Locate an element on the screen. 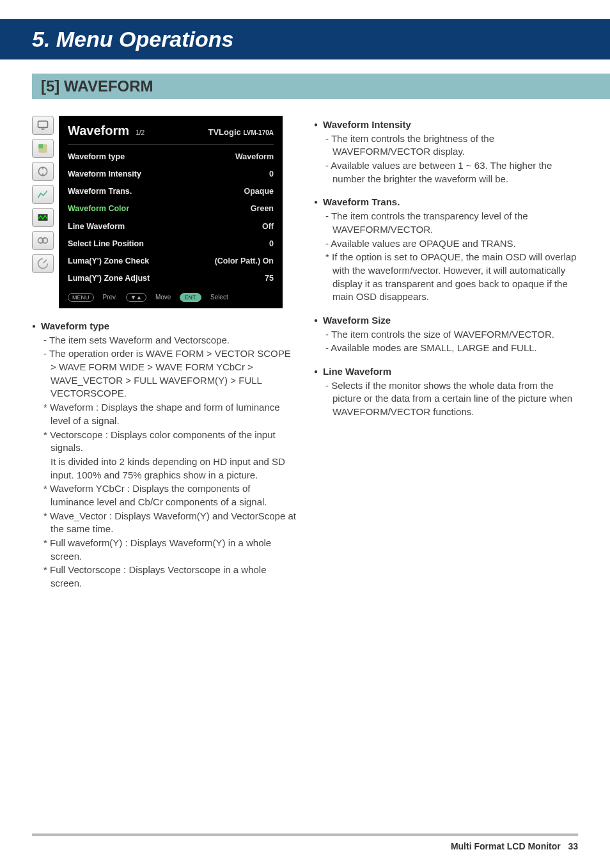 The image size is (610, 868). heading: Waveform Size is located at coordinates (446, 321).